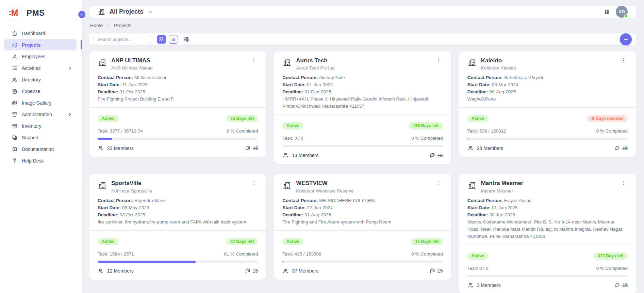 This screenshot has width=644, height=293. I want to click on project-title: Mantra Mesmer, so click(502, 183).